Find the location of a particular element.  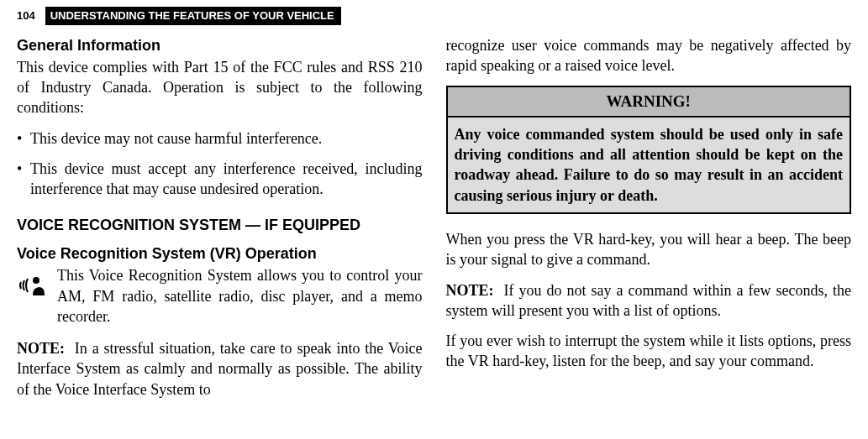

heading-voice-operation: Voice Recognition System (VR) Operation is located at coordinates (220, 253).